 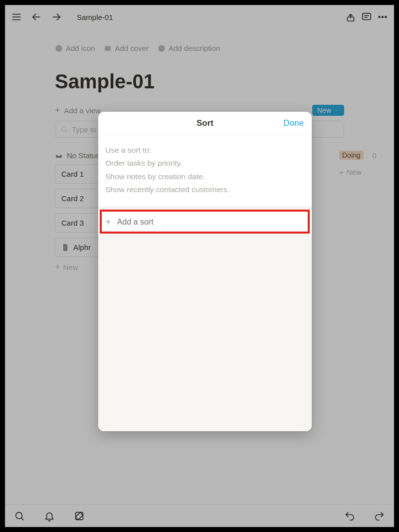 I want to click on add-sort-button: + Add a sort, so click(x=205, y=222).